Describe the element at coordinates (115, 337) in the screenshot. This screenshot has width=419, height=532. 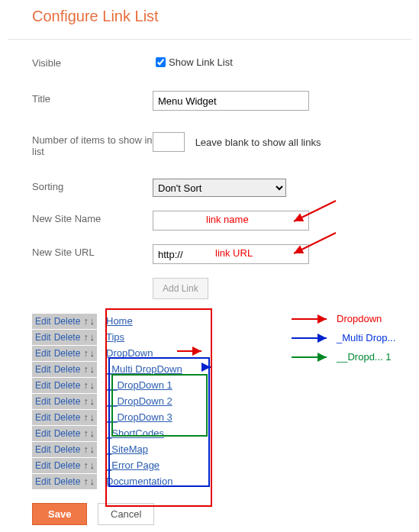
I see `link-item-label: Tips` at that location.